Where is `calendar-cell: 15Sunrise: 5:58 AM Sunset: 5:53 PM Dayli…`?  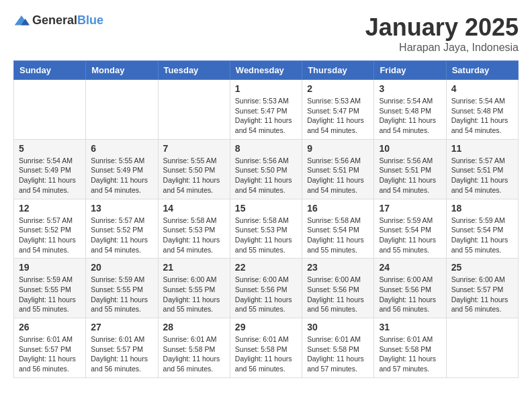
calendar-cell: 15Sunrise: 5:58 AM Sunset: 5:53 PM Dayli… is located at coordinates (266, 228).